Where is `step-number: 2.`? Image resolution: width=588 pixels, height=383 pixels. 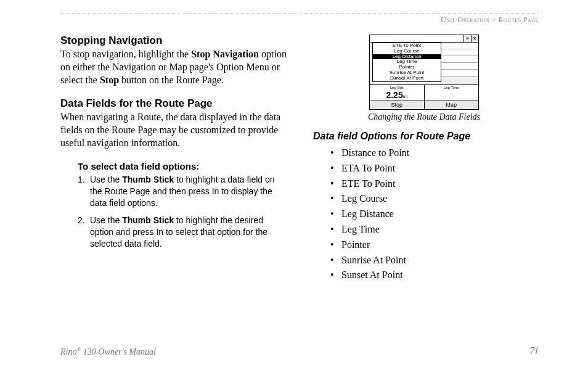
step-number: 2. is located at coordinates (84, 232).